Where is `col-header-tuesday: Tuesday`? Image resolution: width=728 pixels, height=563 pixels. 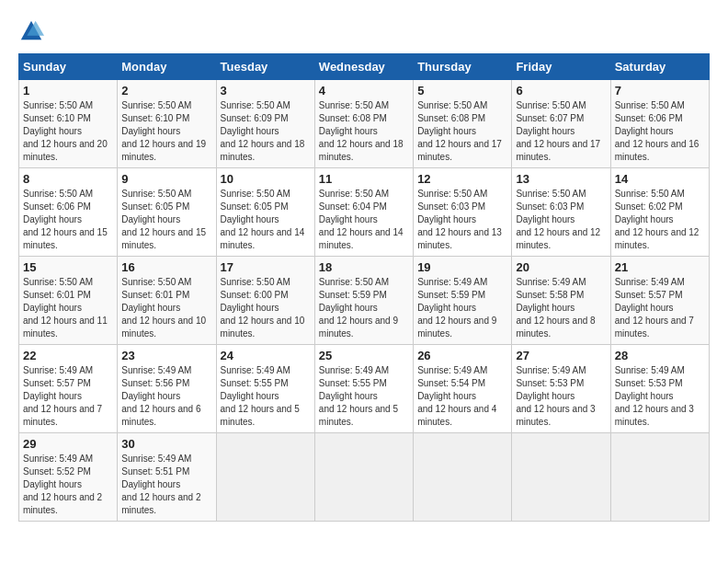
col-header-tuesday: Tuesday is located at coordinates (265, 67).